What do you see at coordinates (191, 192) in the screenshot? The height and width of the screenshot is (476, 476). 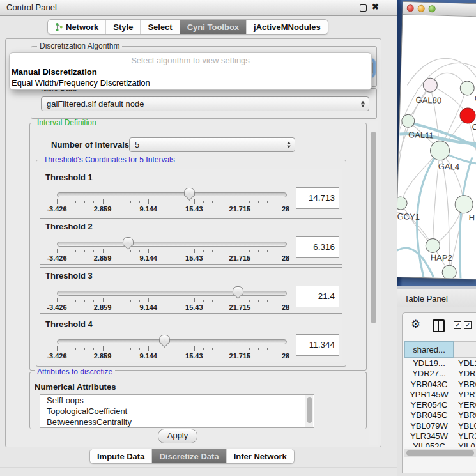 I see `threshold-panel-1: Threshold 1-3.4262.8599.14415.4321.71528…` at bounding box center [191, 192].